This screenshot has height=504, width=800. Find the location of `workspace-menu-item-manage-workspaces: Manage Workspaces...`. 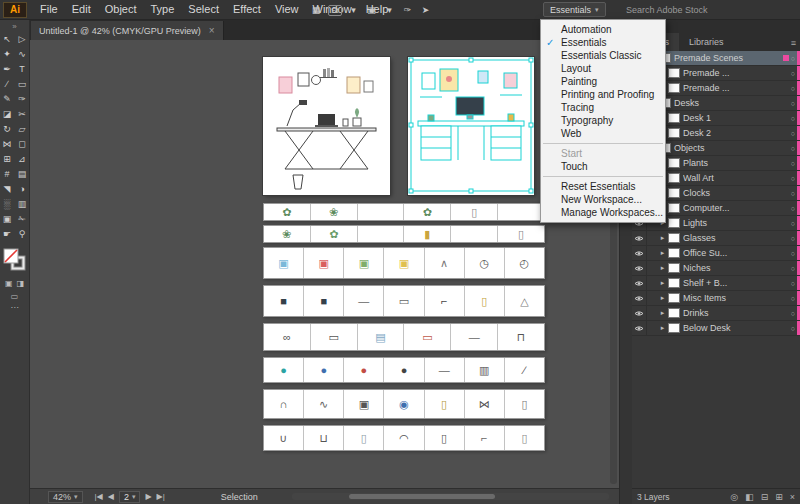

workspace-menu-item-manage-workspaces: Manage Workspaces... is located at coordinates (603, 212).